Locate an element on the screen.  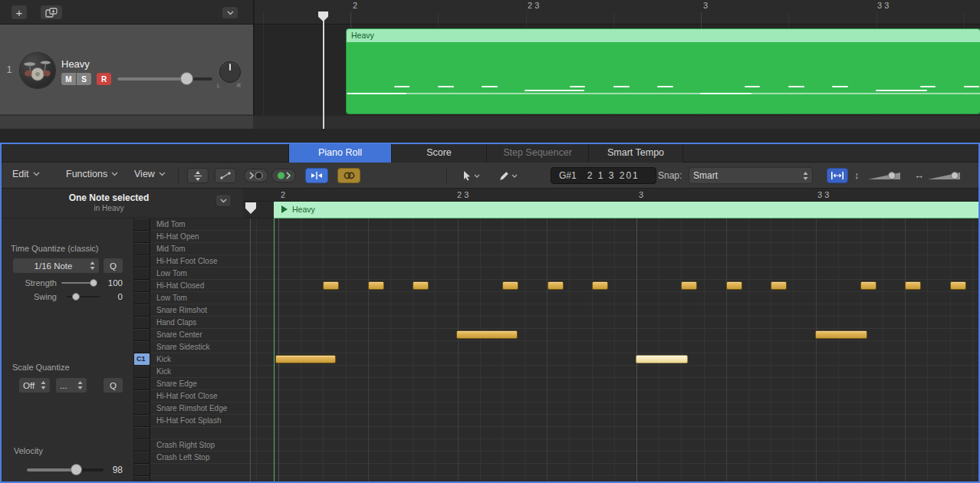
velocity-slider-knob is located at coordinates (77, 469).